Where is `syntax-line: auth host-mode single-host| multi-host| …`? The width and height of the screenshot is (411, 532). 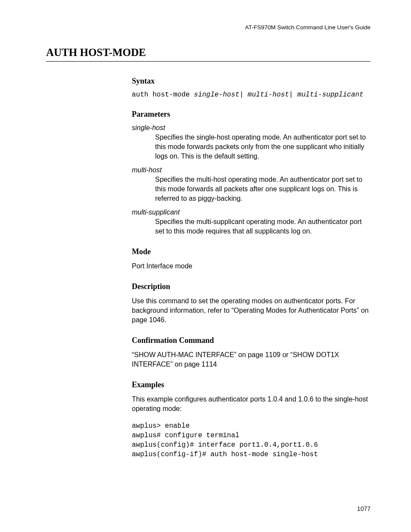
syntax-line: auth host-mode single-host| multi-host| … is located at coordinates (251, 95).